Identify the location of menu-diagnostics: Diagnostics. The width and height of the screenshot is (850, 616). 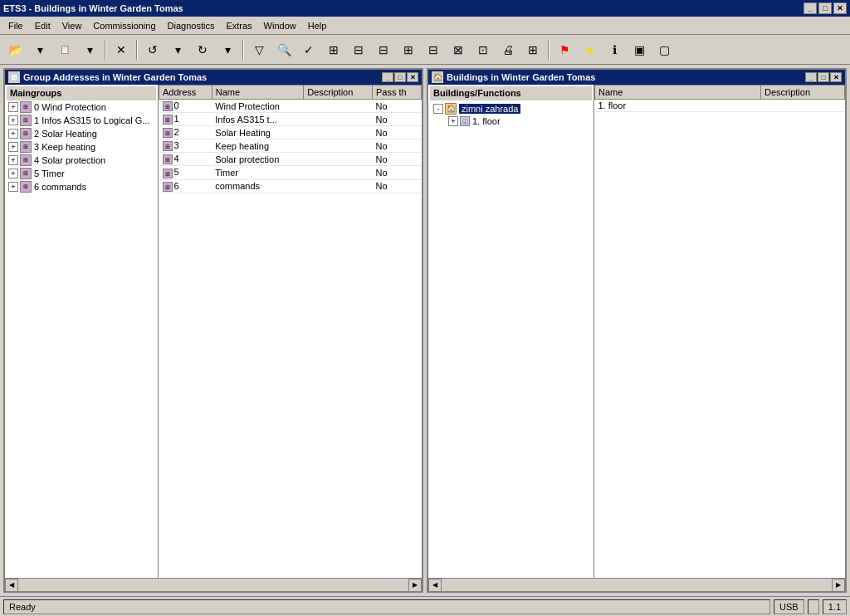
(191, 26).